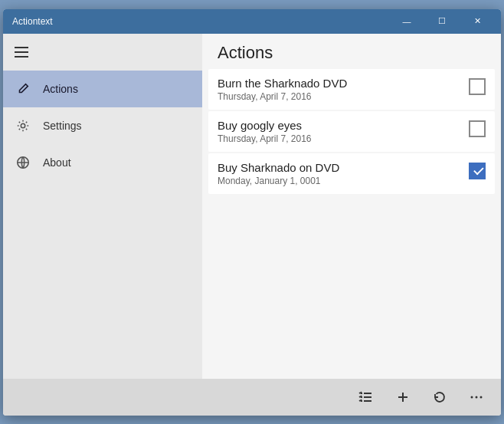  What do you see at coordinates (339, 173) in the screenshot?
I see `action-info: Buy Sharknado on DVD Monday, January 1, …` at bounding box center [339, 173].